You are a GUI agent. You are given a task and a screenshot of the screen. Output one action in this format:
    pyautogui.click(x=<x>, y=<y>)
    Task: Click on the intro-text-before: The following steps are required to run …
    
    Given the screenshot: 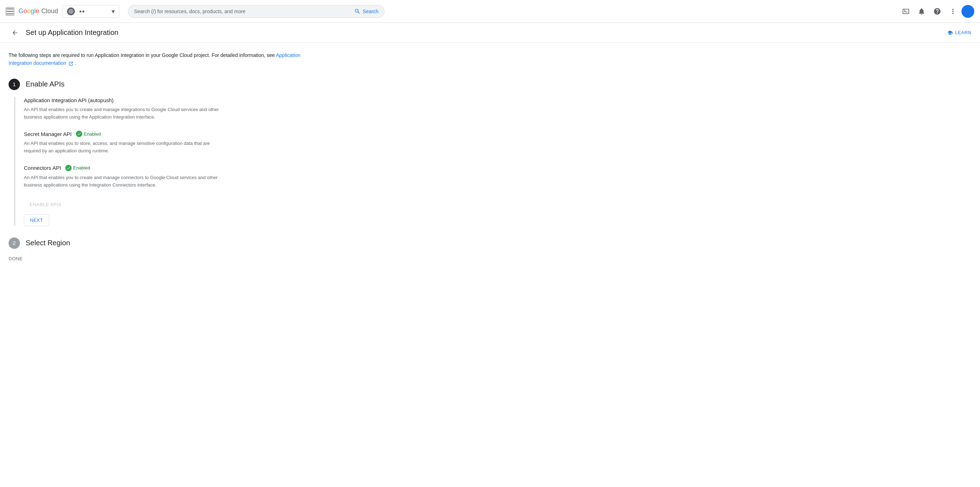 What is the action you would take?
    pyautogui.click(x=142, y=56)
    